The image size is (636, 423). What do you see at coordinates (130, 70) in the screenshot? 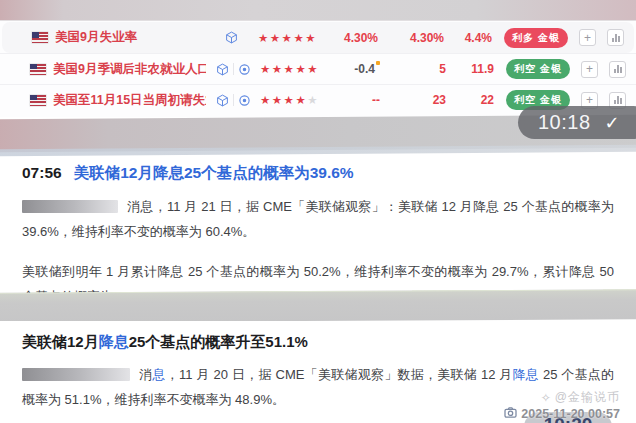
I see `indicator-name: 美国9月季调后非农就业人口(万人)` at bounding box center [130, 70].